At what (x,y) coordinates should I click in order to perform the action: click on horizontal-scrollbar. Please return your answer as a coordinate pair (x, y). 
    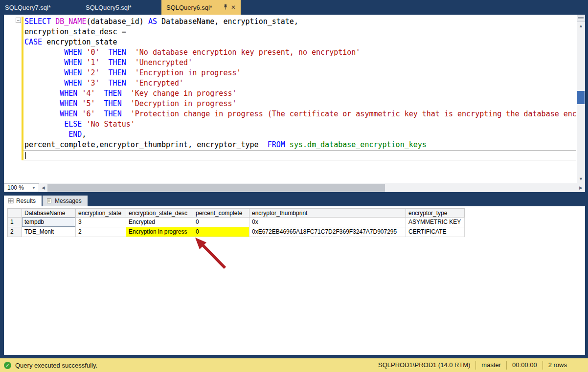
    Looking at the image, I should click on (312, 188).